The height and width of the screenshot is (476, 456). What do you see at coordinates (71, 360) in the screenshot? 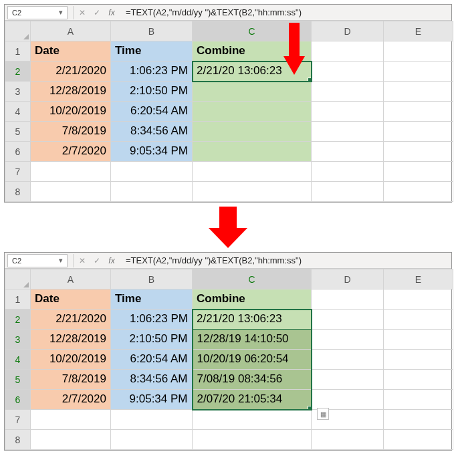
I see `cell-date: 10/20/2019` at bounding box center [71, 360].